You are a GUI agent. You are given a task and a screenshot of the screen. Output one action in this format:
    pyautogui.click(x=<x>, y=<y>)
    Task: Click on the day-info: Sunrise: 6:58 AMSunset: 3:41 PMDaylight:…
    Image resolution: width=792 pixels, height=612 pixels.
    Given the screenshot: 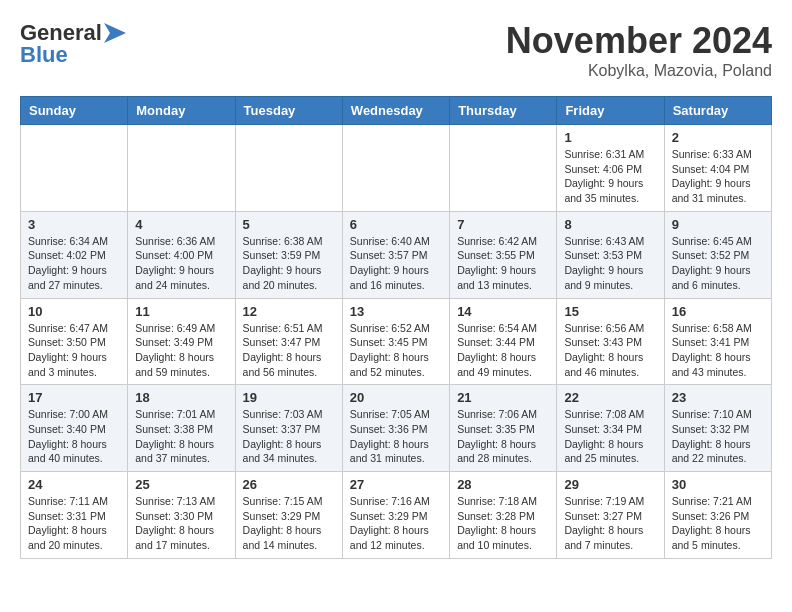 What is the action you would take?
    pyautogui.click(x=718, y=350)
    